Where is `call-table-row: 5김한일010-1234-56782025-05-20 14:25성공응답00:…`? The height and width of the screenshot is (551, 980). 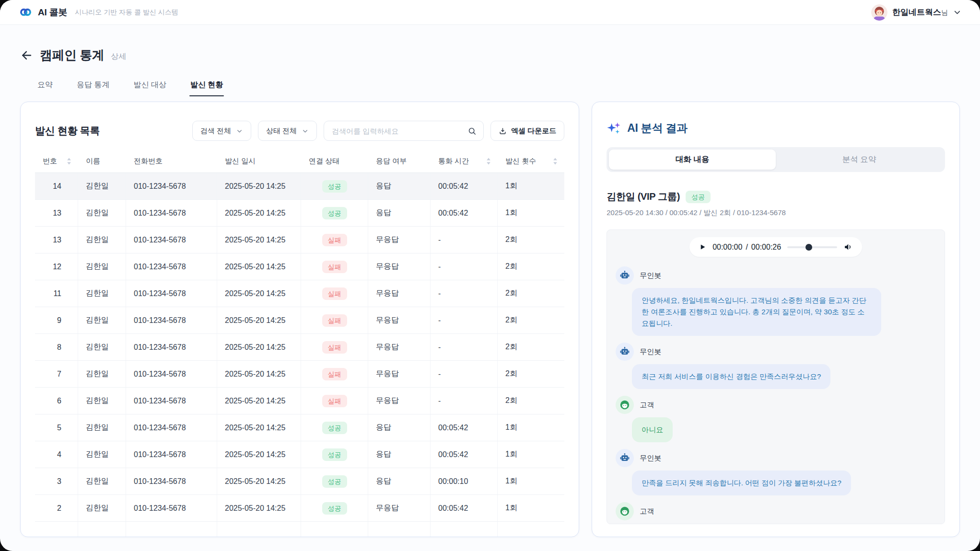 call-table-row: 5김한일010-1234-56782025-05-20 14:25성공응답00:… is located at coordinates (300, 428).